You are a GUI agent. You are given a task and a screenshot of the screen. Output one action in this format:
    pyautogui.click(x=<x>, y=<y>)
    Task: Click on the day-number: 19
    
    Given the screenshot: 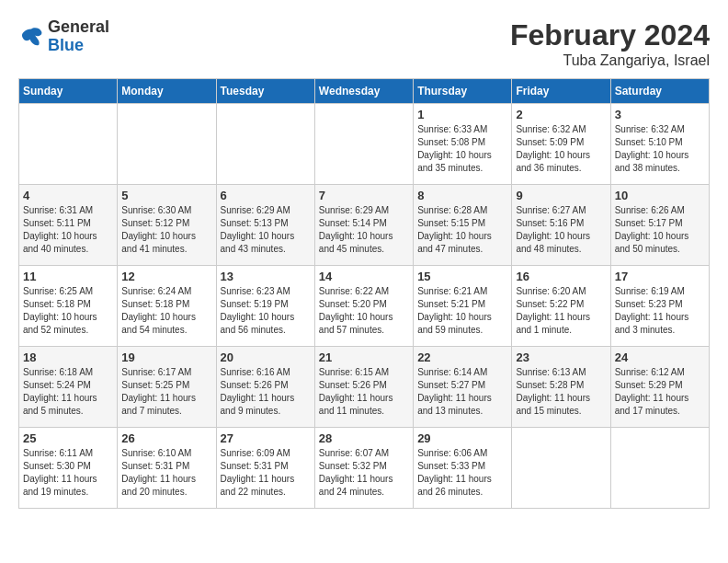 What is the action you would take?
    pyautogui.click(x=166, y=357)
    